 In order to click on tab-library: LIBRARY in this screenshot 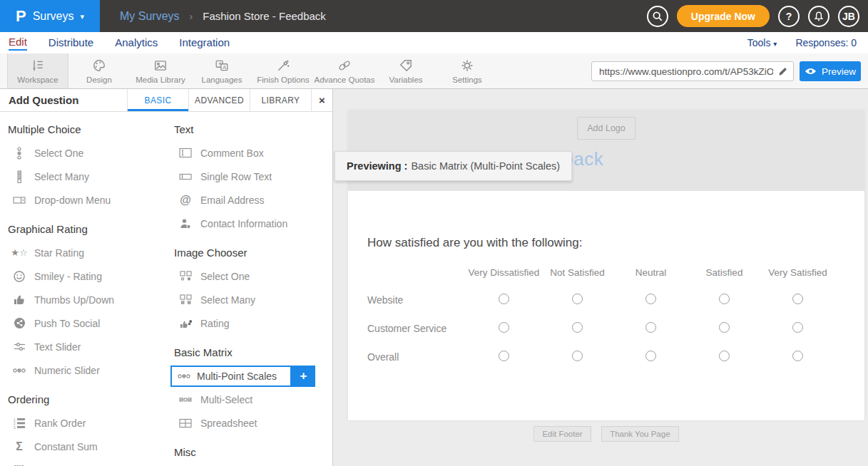, I will do `click(280, 100)`.